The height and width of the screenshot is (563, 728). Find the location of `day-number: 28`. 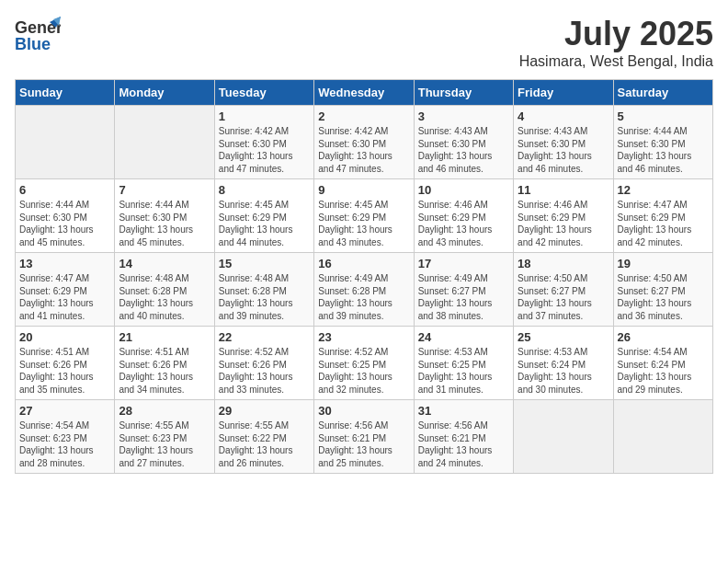

day-number: 28 is located at coordinates (164, 410).